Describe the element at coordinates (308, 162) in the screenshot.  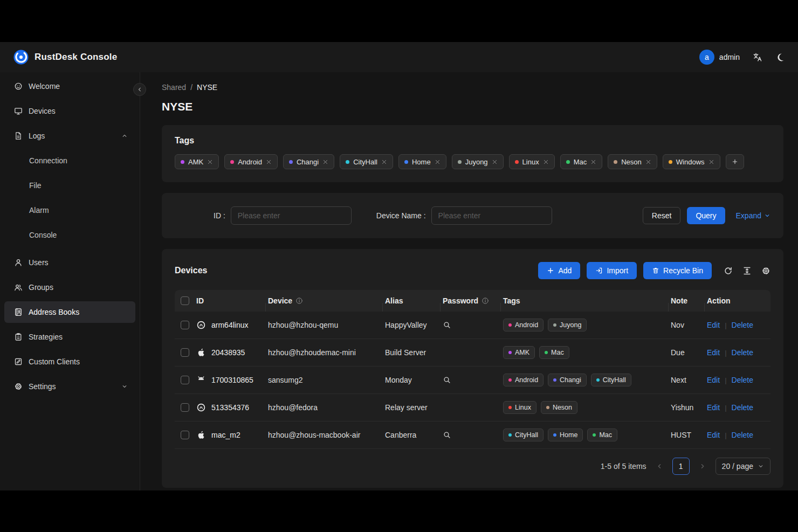
I see `tag-pill: Changi` at that location.